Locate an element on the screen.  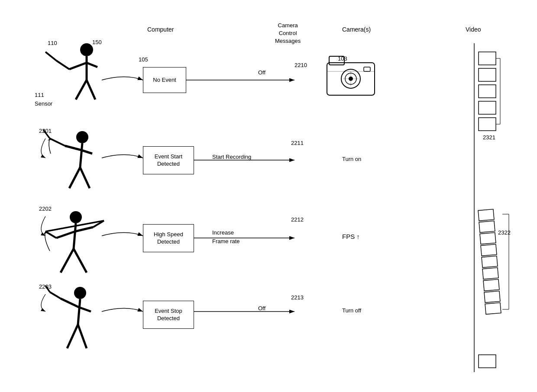
ref2212-label: 2212 is located at coordinates (297, 220).